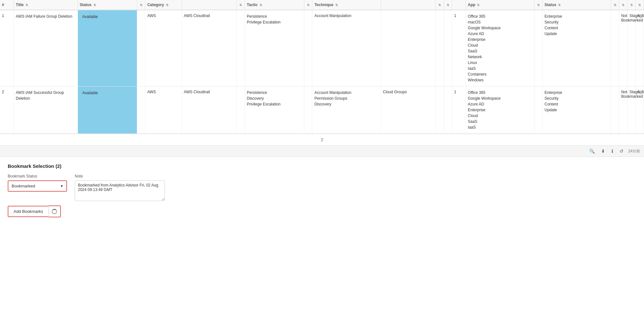 The width and height of the screenshot is (644, 336). Describe the element at coordinates (577, 5) in the screenshot. I see `col-app-status: Status ⇅` at that location.